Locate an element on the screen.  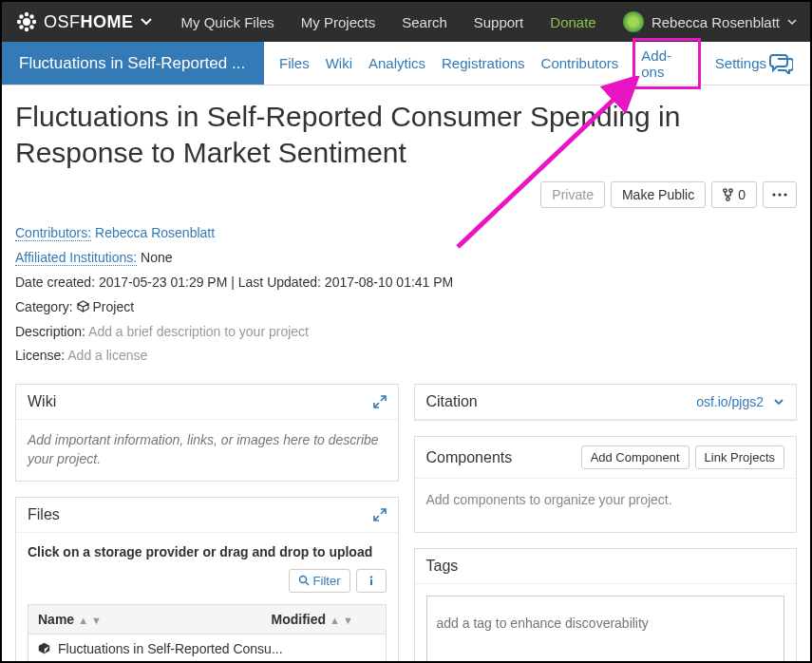
topnav-links: My Quick Files My Projects Search Suppor… is located at coordinates (403, 23).